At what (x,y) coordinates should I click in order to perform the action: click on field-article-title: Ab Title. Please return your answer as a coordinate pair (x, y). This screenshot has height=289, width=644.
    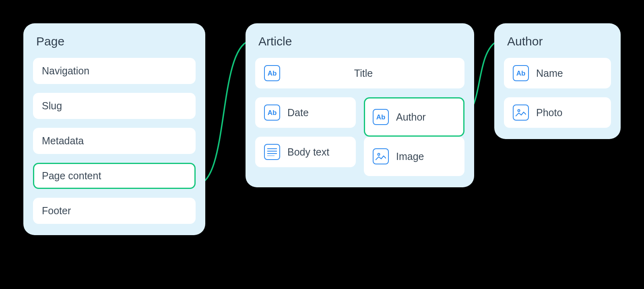
    Looking at the image, I should click on (360, 73).